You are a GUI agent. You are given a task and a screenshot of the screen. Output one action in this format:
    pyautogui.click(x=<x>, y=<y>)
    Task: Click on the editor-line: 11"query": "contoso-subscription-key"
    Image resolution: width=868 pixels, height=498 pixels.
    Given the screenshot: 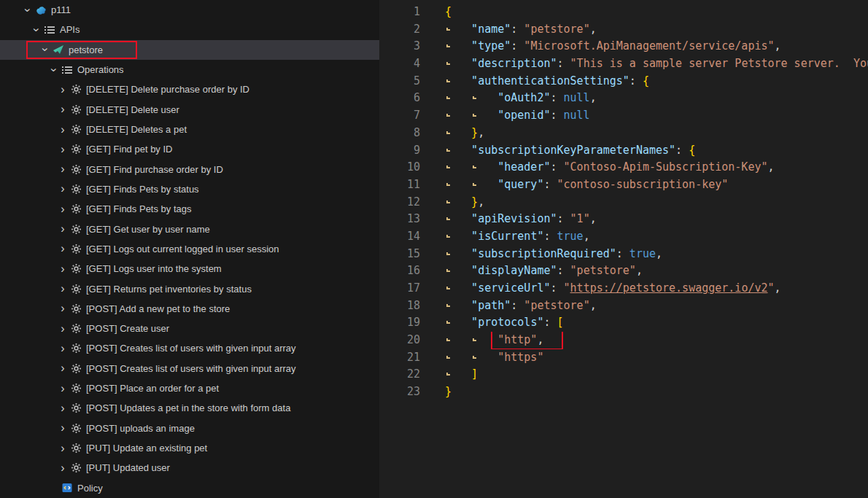 What is the action you would take?
    pyautogui.click(x=624, y=185)
    